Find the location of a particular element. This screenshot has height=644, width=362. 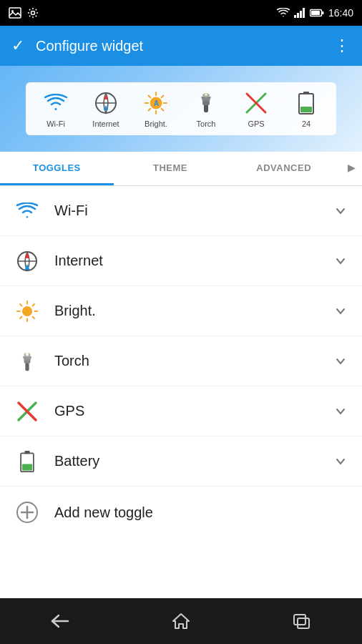

toggle-item-internet: Internet is located at coordinates (181, 261).